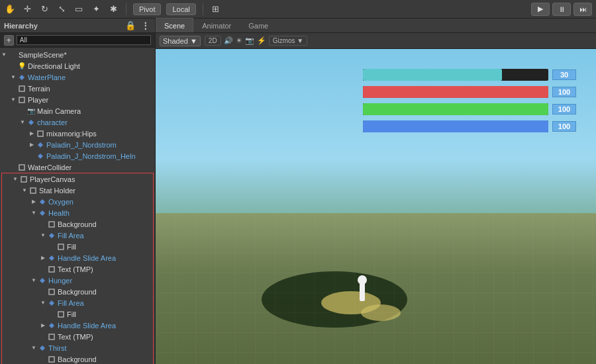 The height and width of the screenshot is (364, 596). I want to click on tree-item-thirst-bg: Background, so click(77, 359).